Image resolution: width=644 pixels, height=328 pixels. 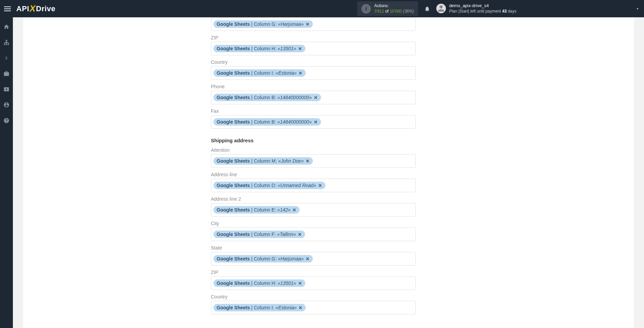 I want to click on field-input: Google Sheets | Column E: «142» ✕, so click(x=314, y=210).